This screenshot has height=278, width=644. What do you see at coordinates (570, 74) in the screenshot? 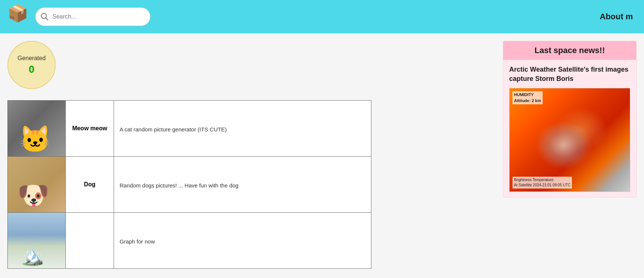
I see `news-article-title: Arctic Weather Satellite's first images …` at bounding box center [570, 74].